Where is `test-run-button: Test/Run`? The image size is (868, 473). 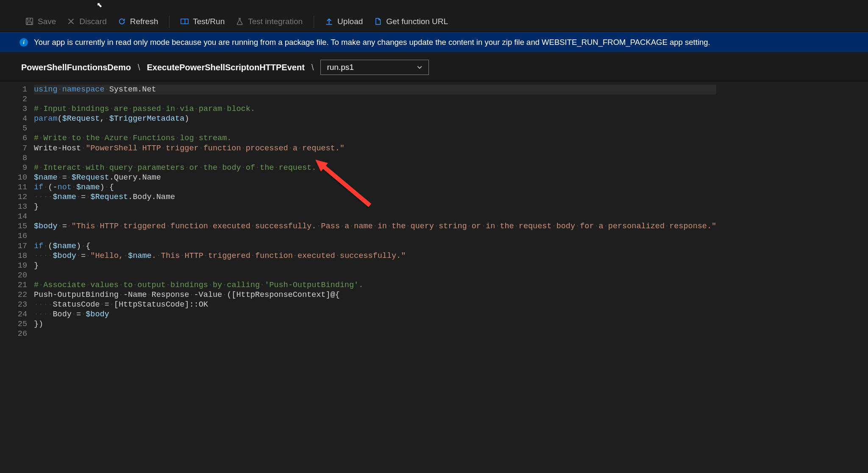
test-run-button: Test/Run is located at coordinates (203, 22).